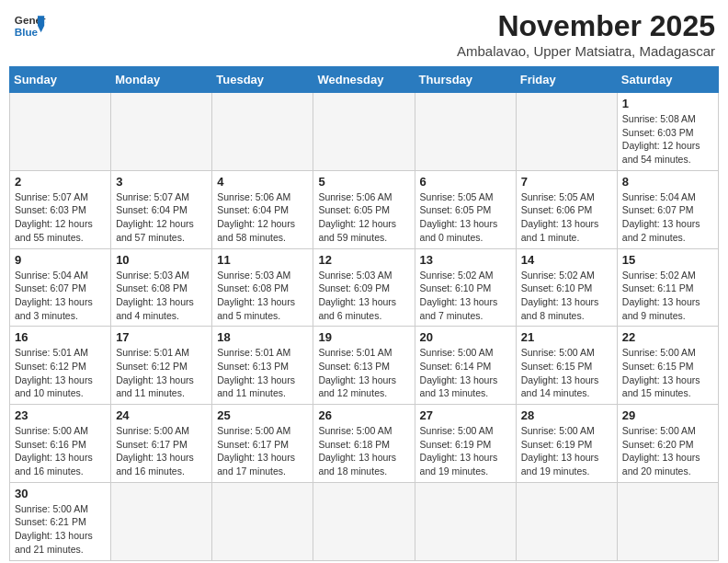 Image resolution: width=728 pixels, height=563 pixels. Describe the element at coordinates (61, 521) in the screenshot. I see `calendar-cell: 30Sunrise: 5:00 AM Sunset: 6:21 PM Dayli…` at that location.